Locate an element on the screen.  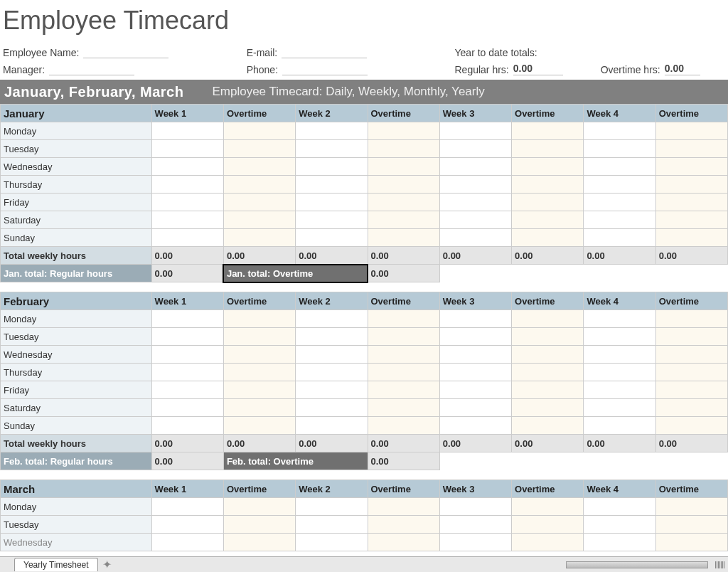
email-input is located at coordinates (324, 52).